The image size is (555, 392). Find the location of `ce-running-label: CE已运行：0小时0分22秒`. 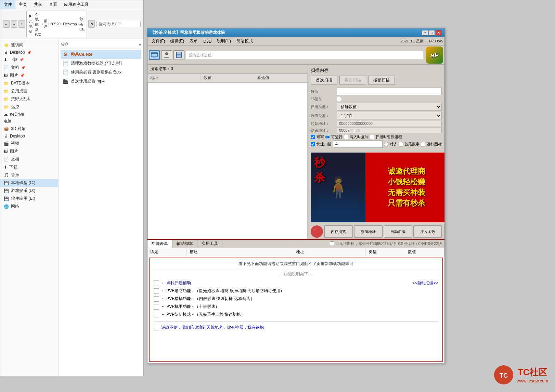

ce-running-label: CE已运行：0小时0分22秒 is located at coordinates (420, 244).